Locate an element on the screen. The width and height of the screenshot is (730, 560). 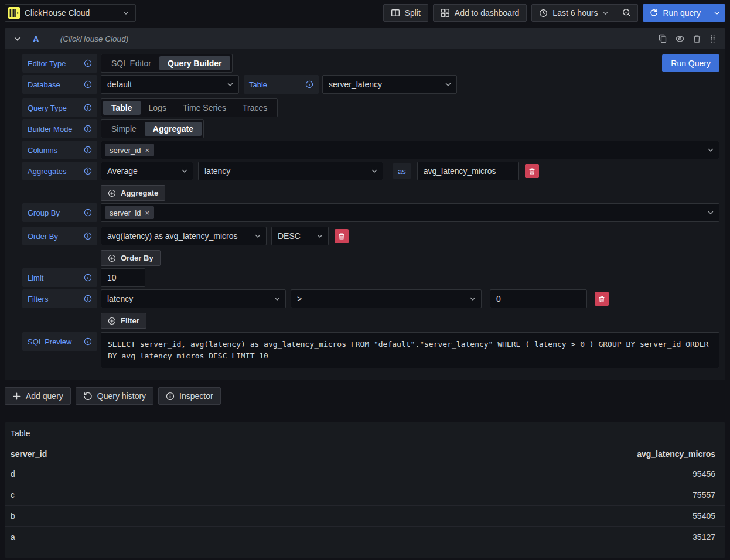
sql-preview-label-cell: SQL Preview is located at coordinates (60, 342).